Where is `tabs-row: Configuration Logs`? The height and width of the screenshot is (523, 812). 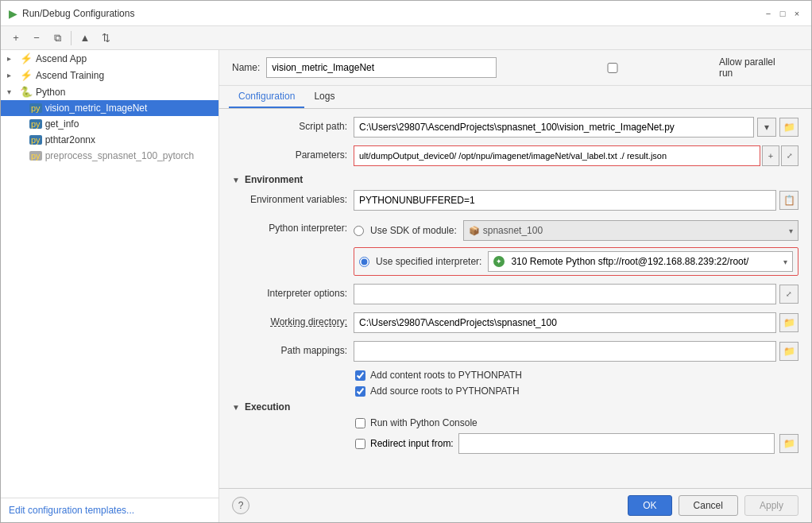
tabs-row: Configuration Logs is located at coordinates (515, 97).